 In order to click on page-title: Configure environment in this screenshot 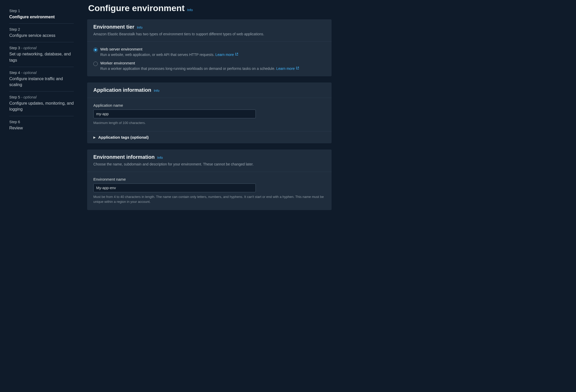, I will do `click(136, 8)`.